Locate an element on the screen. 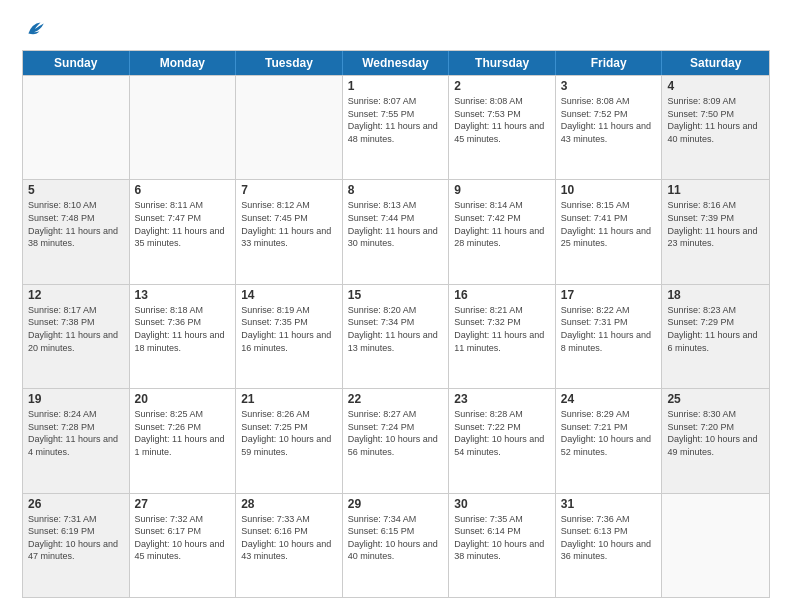 The image size is (792, 612). day-number: 19 is located at coordinates (76, 399).